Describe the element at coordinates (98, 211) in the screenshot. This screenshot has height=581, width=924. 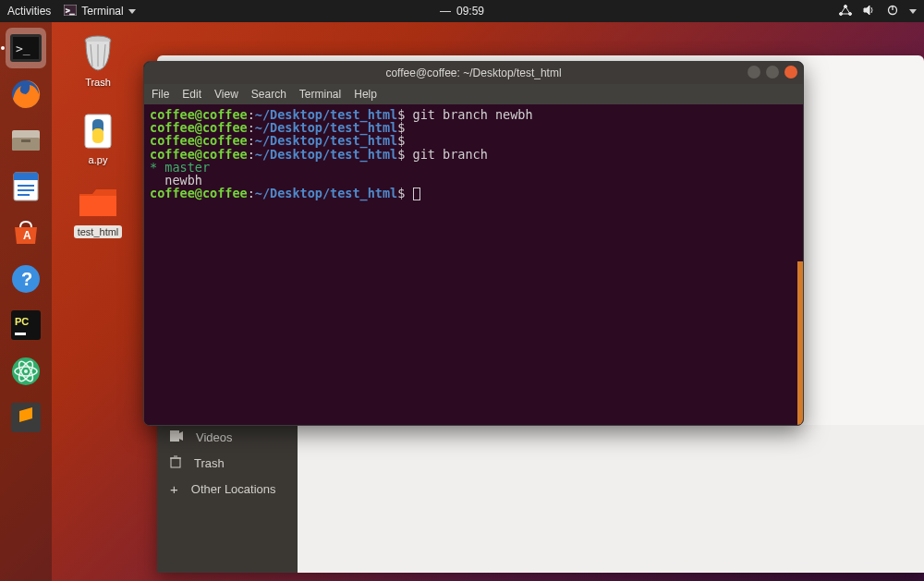
I see `test-html-desktop-icon: test_html` at that location.